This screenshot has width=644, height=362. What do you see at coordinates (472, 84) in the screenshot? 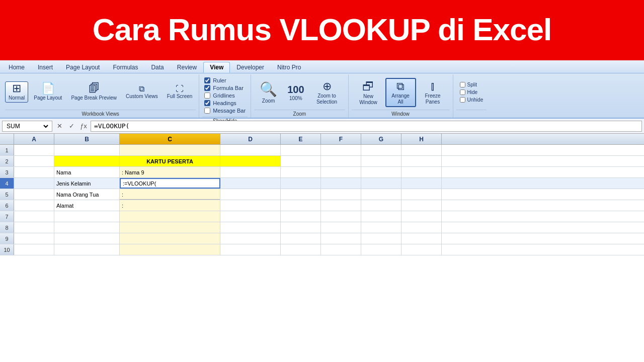
I see `split-button: Split` at bounding box center [472, 84].